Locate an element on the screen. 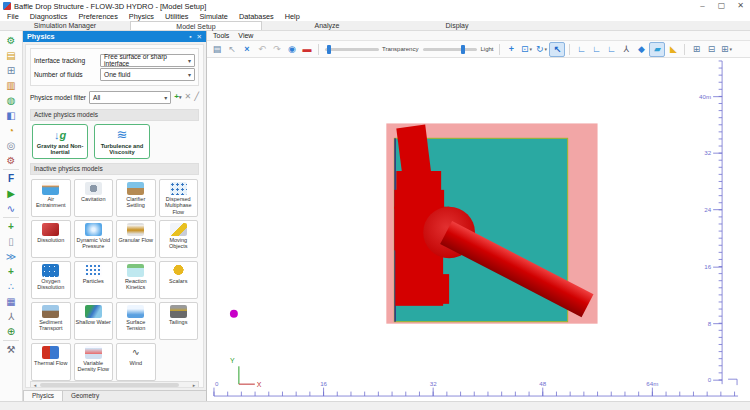  boundary-flow-icon: ≫ is located at coordinates (11, 256).